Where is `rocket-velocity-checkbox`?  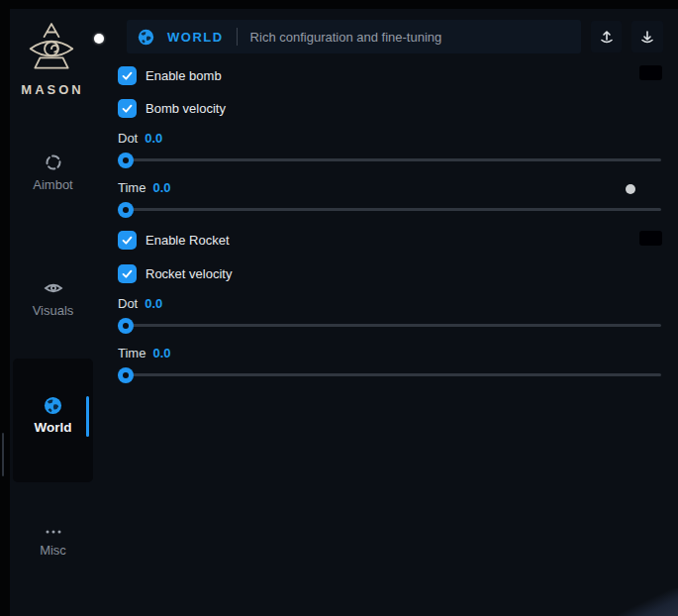
rocket-velocity-checkbox is located at coordinates (127, 273).